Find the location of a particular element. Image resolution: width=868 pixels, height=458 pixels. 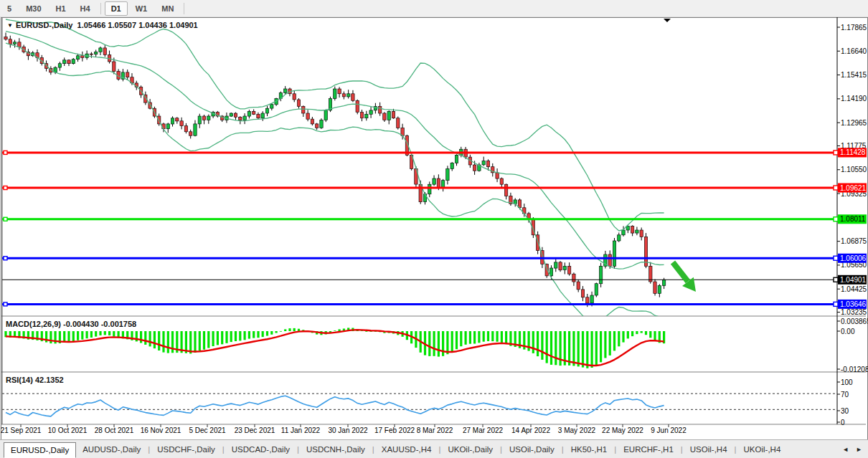

timeframe-button-mn: MN is located at coordinates (168, 9).